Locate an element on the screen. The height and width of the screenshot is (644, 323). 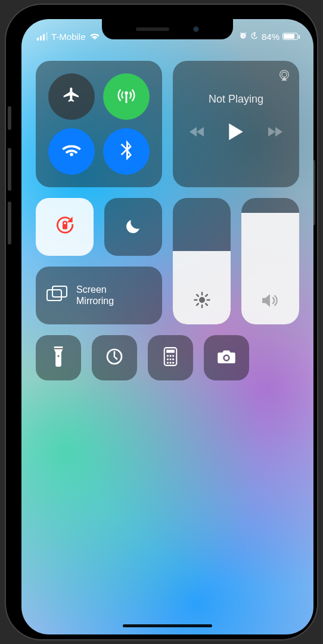
screen-mirroring-button: Screen Mirroring is located at coordinates (99, 296).